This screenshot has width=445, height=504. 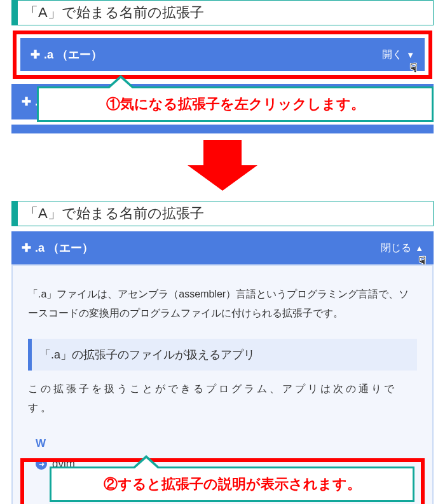 What do you see at coordinates (392, 55) in the screenshot?
I see `accordion-action: 開く` at bounding box center [392, 55].